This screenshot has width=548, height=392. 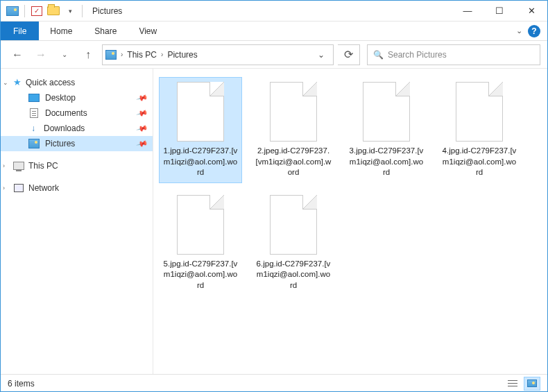 What do you see at coordinates (349, 55) in the screenshot?
I see `refresh-button: ⟳` at bounding box center [349, 55].